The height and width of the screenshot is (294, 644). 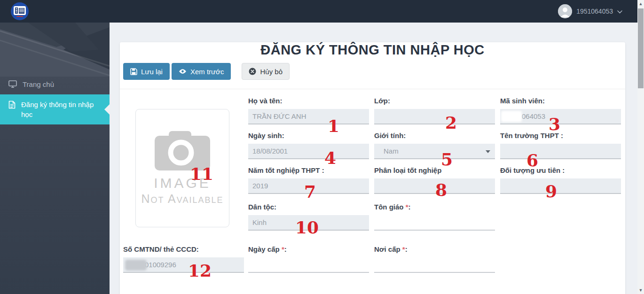 I want to click on image-na-line2: Not Available, so click(x=182, y=199).